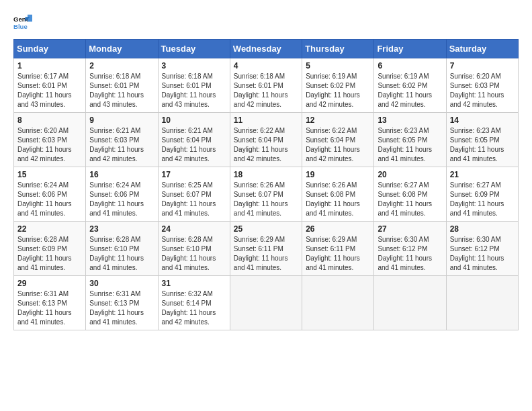 The height and width of the screenshot is (411, 532). Describe the element at coordinates (50, 66) in the screenshot. I see `day-number: 1` at that location.